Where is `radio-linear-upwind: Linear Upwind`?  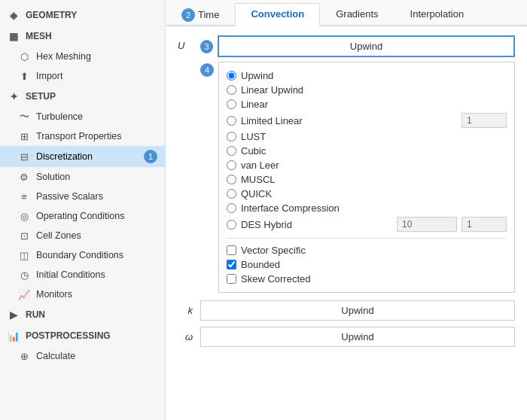
radio-linear-upwind: Linear Upwind is located at coordinates (367, 90).